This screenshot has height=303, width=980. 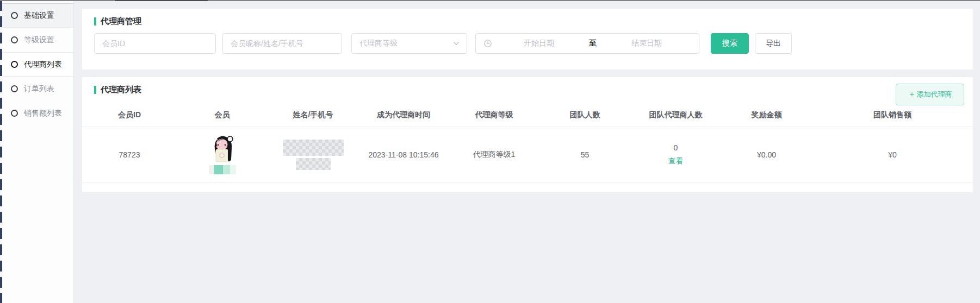 I want to click on col-become-time: 成为代理商时间, so click(x=404, y=115).